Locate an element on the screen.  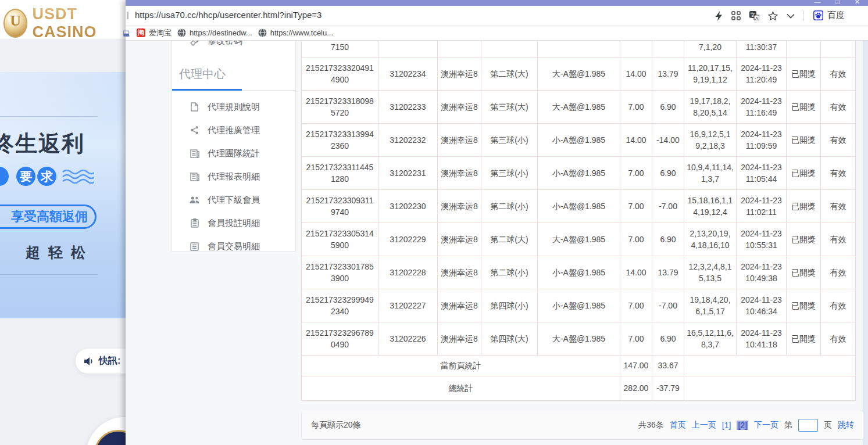
jump-suffix: 页 is located at coordinates (828, 425).